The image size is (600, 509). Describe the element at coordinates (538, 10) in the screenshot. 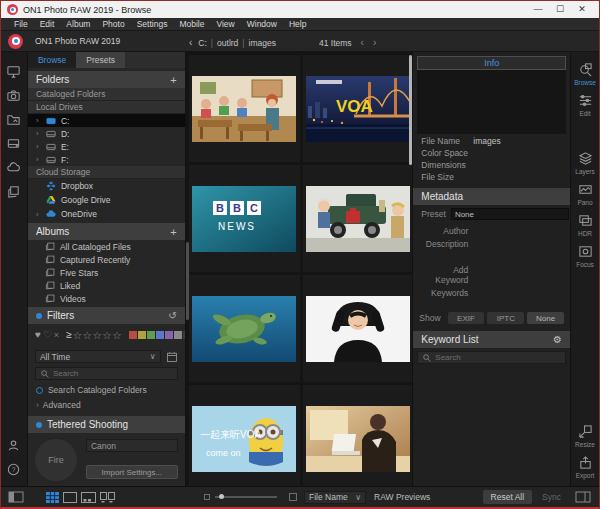

I see `minimize-button: —` at that location.